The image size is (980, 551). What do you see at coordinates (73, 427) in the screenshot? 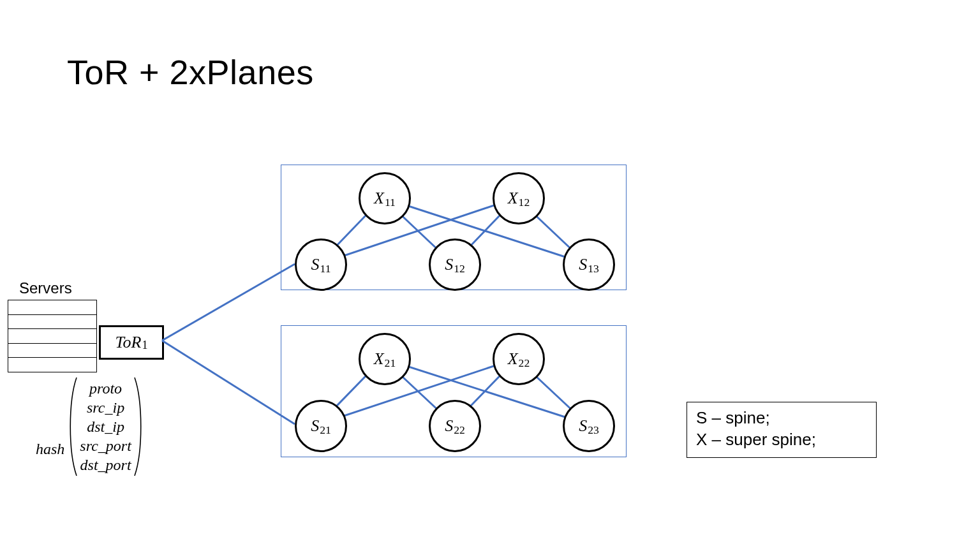
I see `left-paren-icon` at bounding box center [73, 427].